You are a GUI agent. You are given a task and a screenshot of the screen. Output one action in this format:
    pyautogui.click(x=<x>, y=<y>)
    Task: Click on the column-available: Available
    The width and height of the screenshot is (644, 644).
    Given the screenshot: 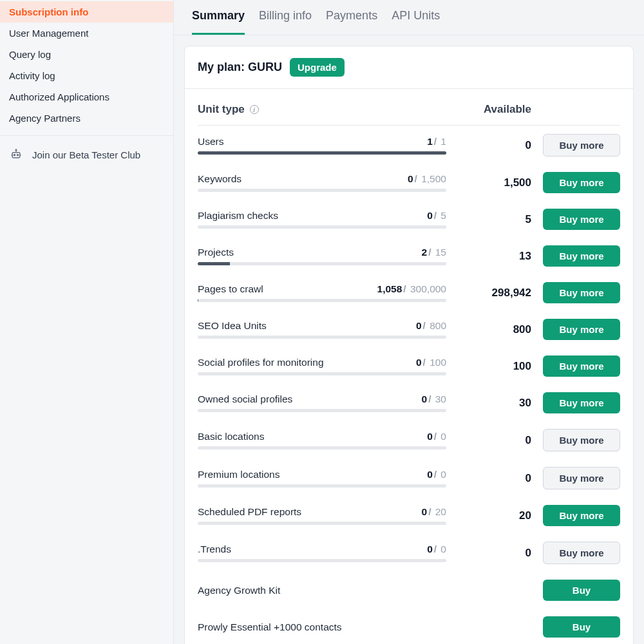 What is the action you would take?
    pyautogui.click(x=491, y=109)
    